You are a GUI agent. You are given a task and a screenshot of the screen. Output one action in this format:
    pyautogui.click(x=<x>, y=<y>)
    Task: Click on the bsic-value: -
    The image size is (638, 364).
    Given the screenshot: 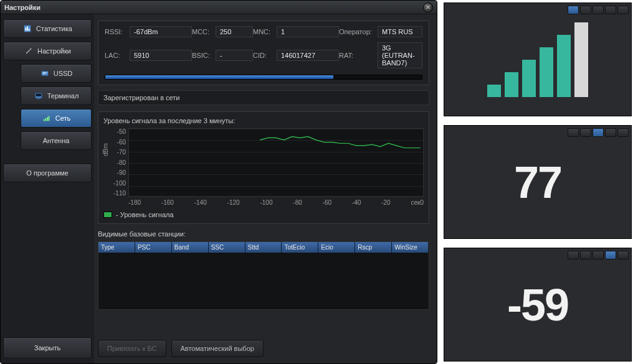 What is the action you would take?
    pyautogui.click(x=234, y=55)
    